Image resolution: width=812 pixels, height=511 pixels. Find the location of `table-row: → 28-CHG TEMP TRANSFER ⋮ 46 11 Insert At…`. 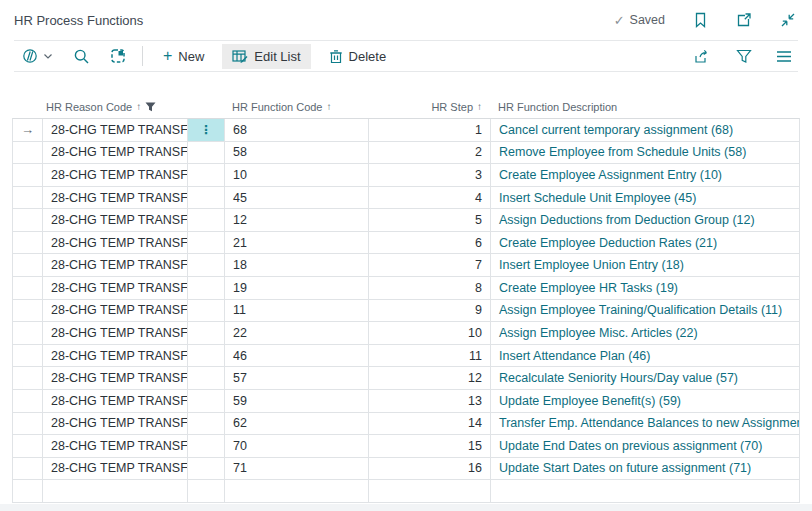

table-row: → 28-CHG TEMP TRANSFER ⋮ 46 11 Insert At… is located at coordinates (406, 356).